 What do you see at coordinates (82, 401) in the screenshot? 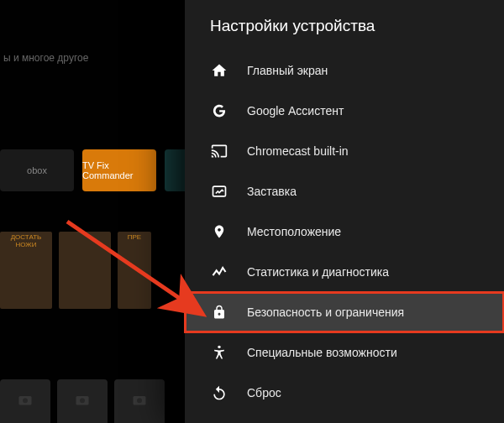
I see `background-thumbs-row` at bounding box center [82, 401].